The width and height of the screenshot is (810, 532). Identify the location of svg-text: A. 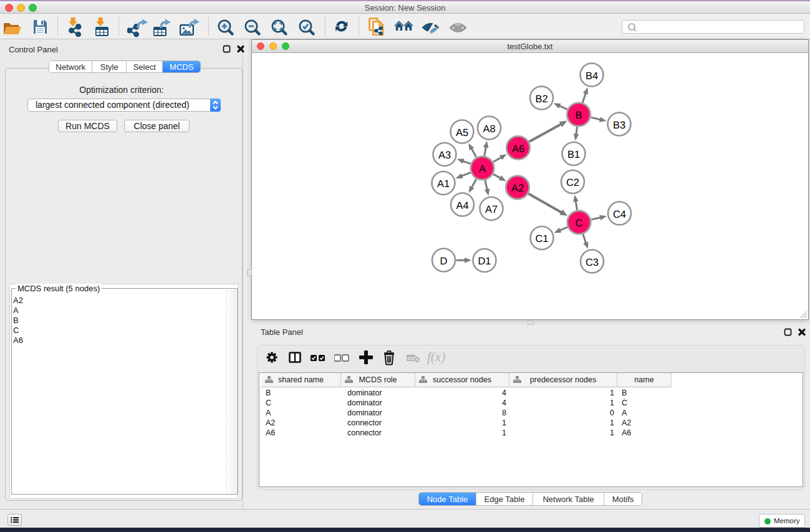
(483, 169).